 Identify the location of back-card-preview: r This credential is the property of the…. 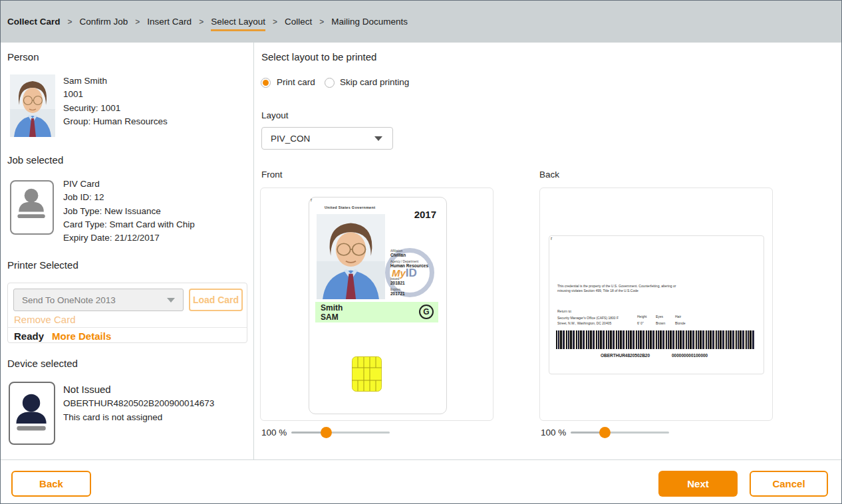
(656, 305).